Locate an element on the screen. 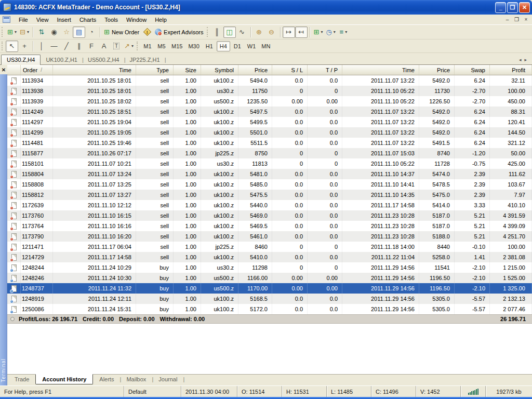  timeframe-button: D1 is located at coordinates (237, 46).